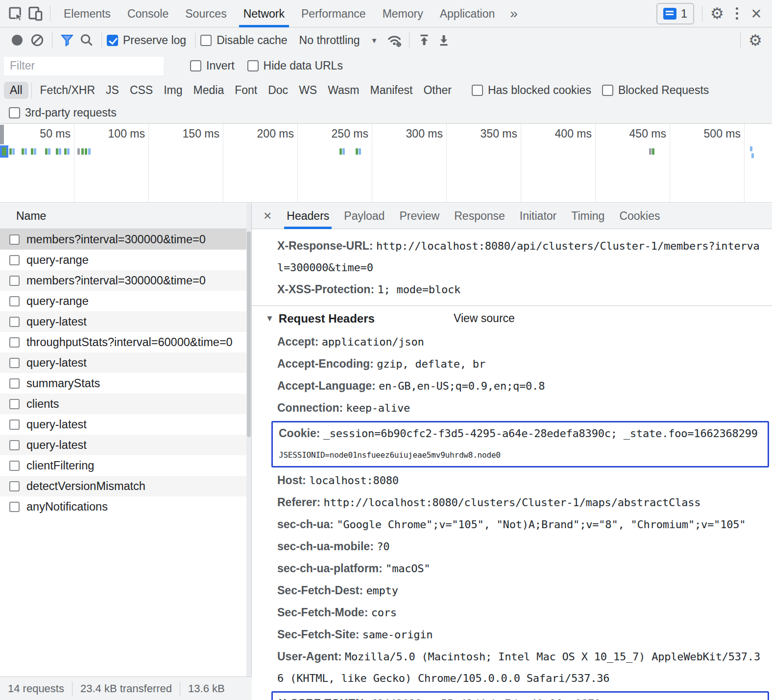 The image size is (772, 700). Describe the element at coordinates (737, 14) in the screenshot. I see `kebab-menu-icon` at that location.